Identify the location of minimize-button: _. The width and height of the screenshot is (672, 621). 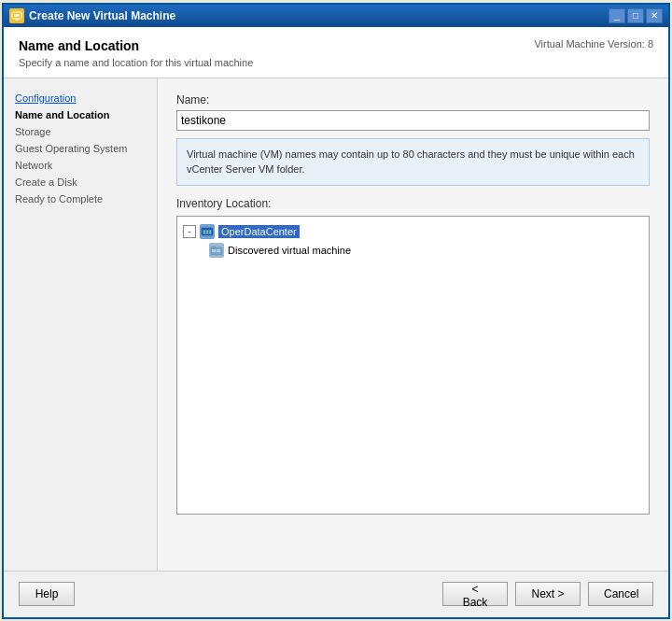
(617, 16).